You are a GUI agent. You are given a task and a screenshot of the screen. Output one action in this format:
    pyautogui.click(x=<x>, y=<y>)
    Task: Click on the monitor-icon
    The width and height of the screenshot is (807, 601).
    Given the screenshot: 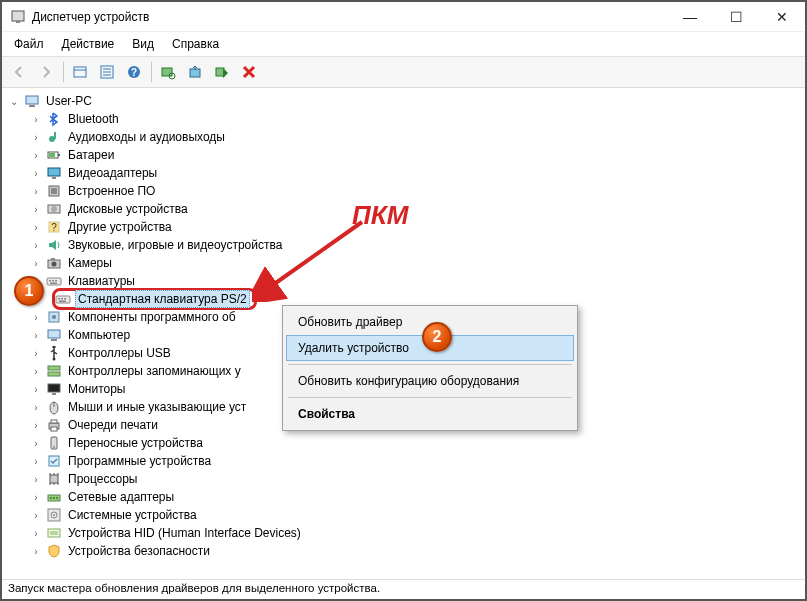 What is the action you would take?
    pyautogui.click(x=54, y=389)
    